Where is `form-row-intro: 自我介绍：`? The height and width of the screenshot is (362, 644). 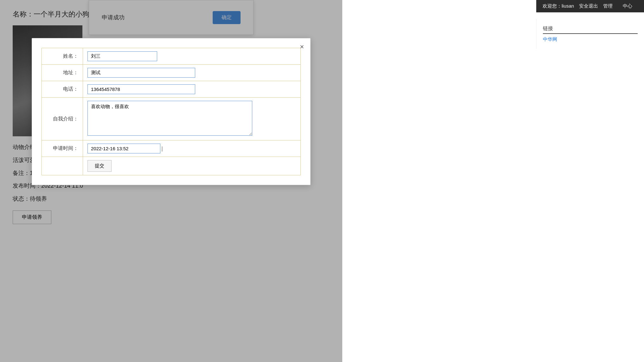 form-row-intro: 自我介绍： is located at coordinates (171, 119).